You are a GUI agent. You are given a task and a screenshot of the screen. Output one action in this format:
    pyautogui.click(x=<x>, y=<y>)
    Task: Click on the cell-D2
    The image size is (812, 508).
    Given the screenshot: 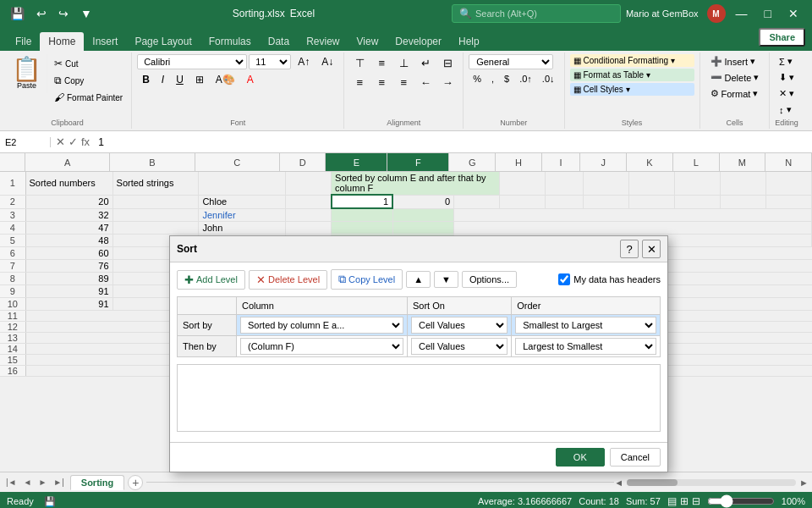 What is the action you would take?
    pyautogui.click(x=309, y=202)
    